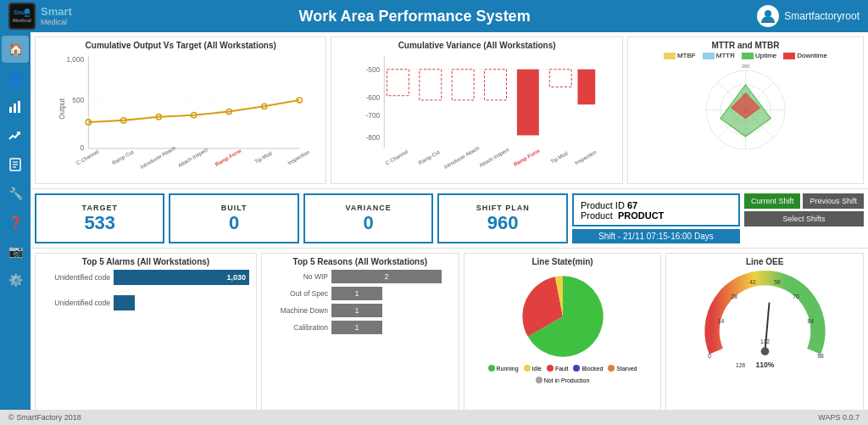 The height and width of the screenshot is (425, 868). What do you see at coordinates (357, 327) in the screenshot?
I see `reason-bar-4: 1` at bounding box center [357, 327].